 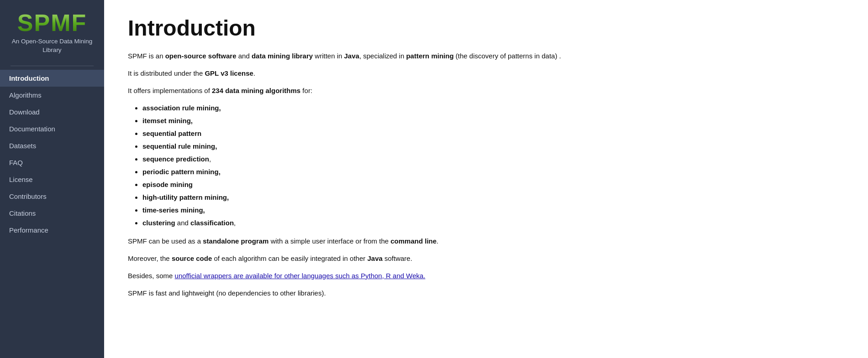 I want to click on sidebar-item-citations: Citations, so click(x=52, y=213).